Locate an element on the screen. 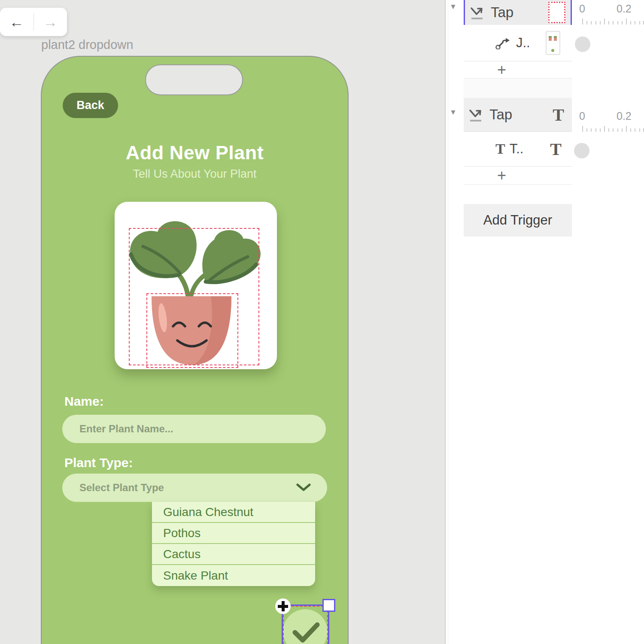 This screenshot has width=644, height=644. plant-type-select: Select Plant Type is located at coordinates (195, 488).